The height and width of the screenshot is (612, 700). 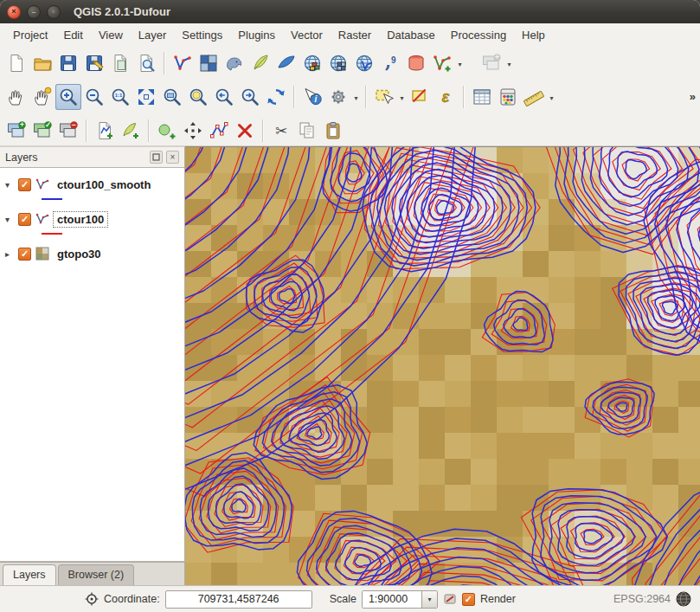 I want to click on float-panel-button, so click(x=156, y=158).